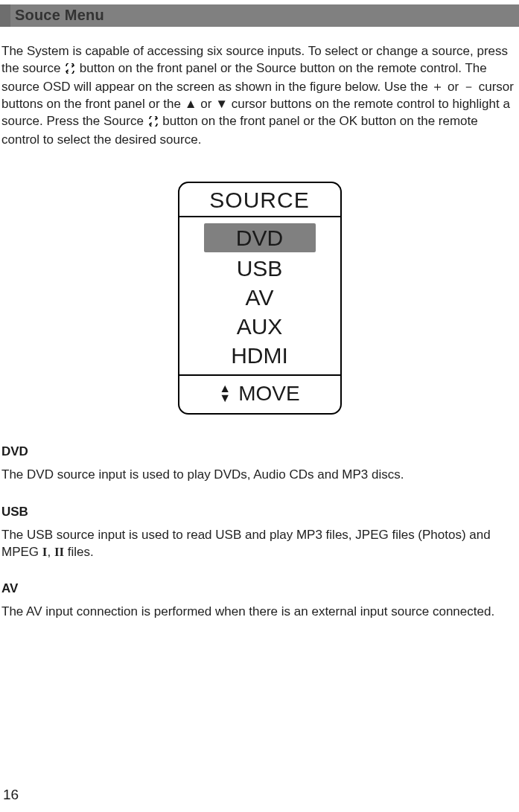  I want to click on header-accent, so click(5, 16).